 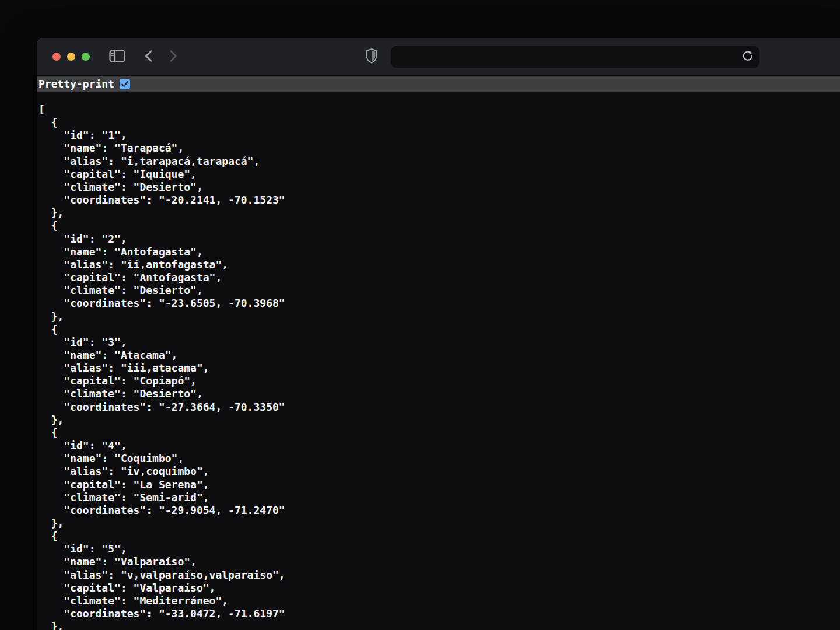 I want to click on privacy-shield-icon, so click(x=372, y=57).